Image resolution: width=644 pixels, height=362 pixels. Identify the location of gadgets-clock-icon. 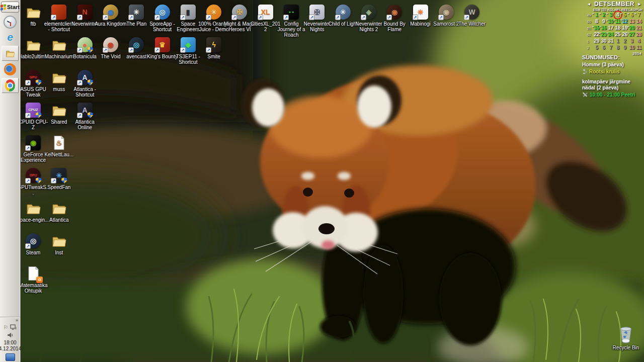
(10, 22).